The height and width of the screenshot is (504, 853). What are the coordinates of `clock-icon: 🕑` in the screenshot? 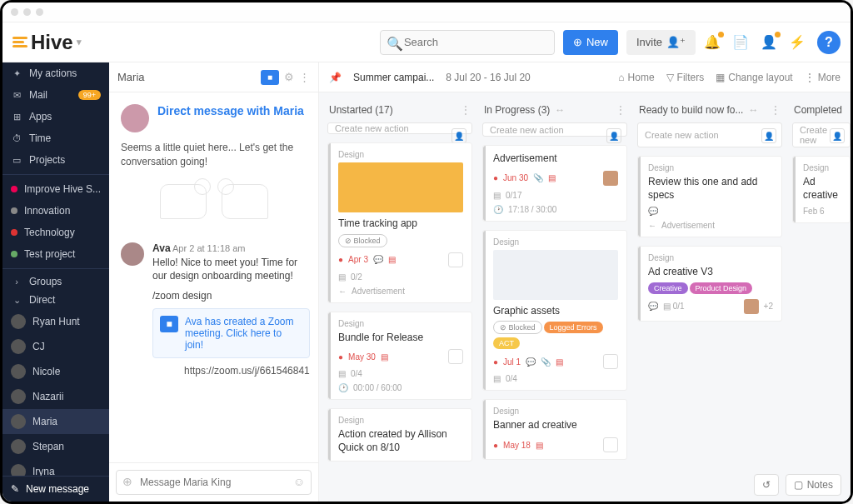 It's located at (343, 388).